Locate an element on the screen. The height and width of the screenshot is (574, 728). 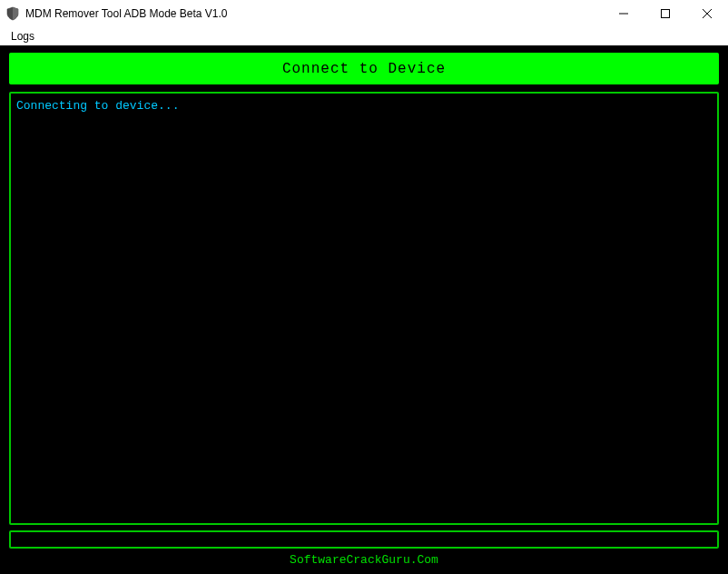
status-bar is located at coordinates (364, 539).